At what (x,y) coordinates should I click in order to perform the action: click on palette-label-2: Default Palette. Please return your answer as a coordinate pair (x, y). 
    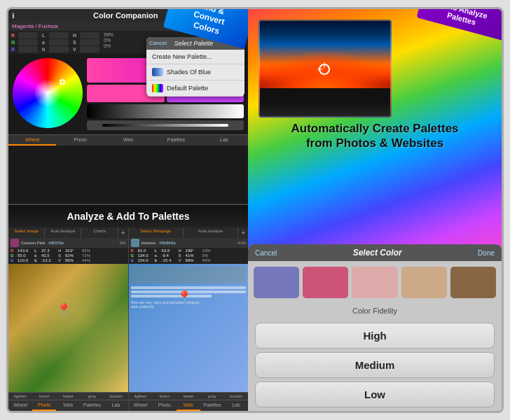
    Looking at the image, I should click on (188, 88).